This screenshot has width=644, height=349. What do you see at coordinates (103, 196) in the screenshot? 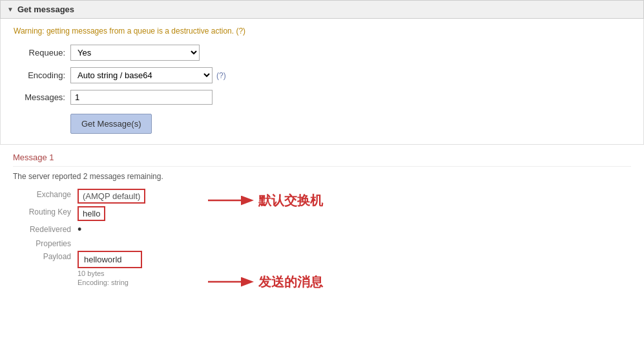
I see `exchange-row: Exchange (AMQP default)` at bounding box center [103, 196].